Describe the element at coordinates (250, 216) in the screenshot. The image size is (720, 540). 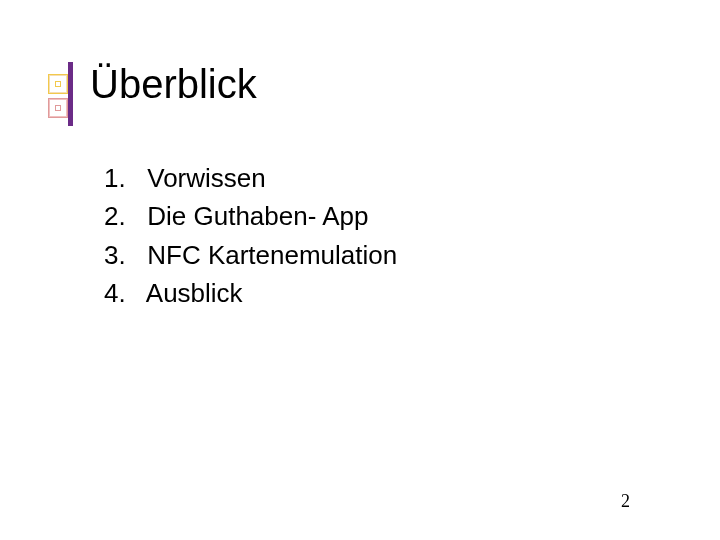
I see `list-item: 2. Die Guthaben- App` at that location.